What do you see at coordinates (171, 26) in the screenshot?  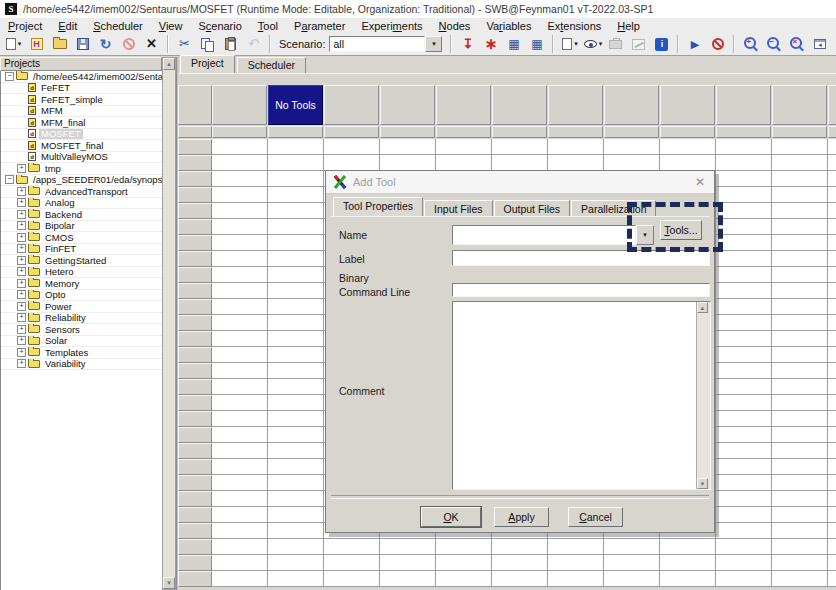 I see `menu-view: View` at bounding box center [171, 26].